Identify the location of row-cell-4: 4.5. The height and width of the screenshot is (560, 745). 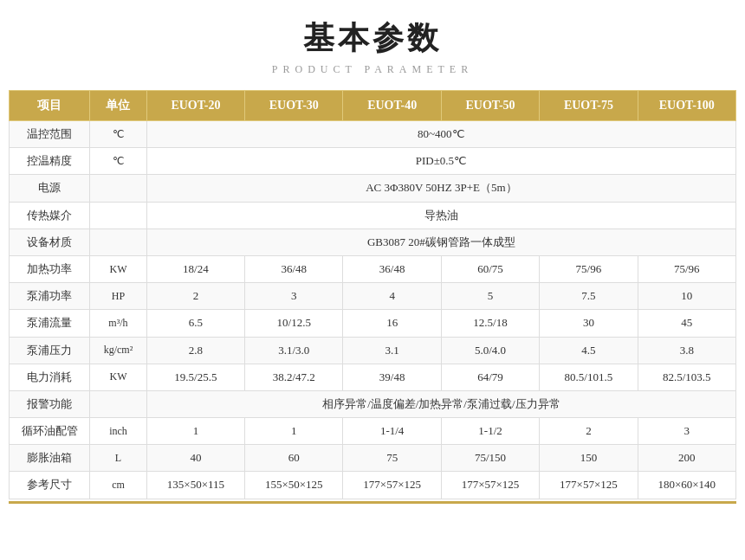
(589, 350).